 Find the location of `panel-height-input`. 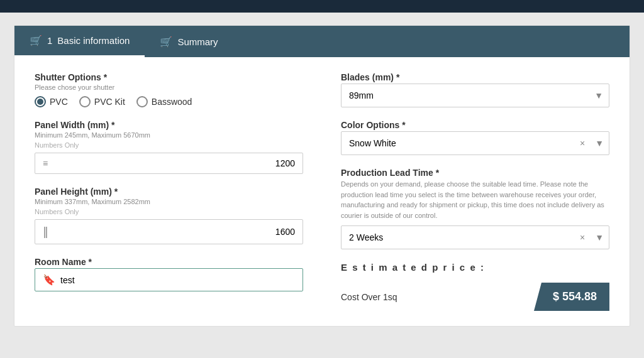

panel-height-input is located at coordinates (174, 232).